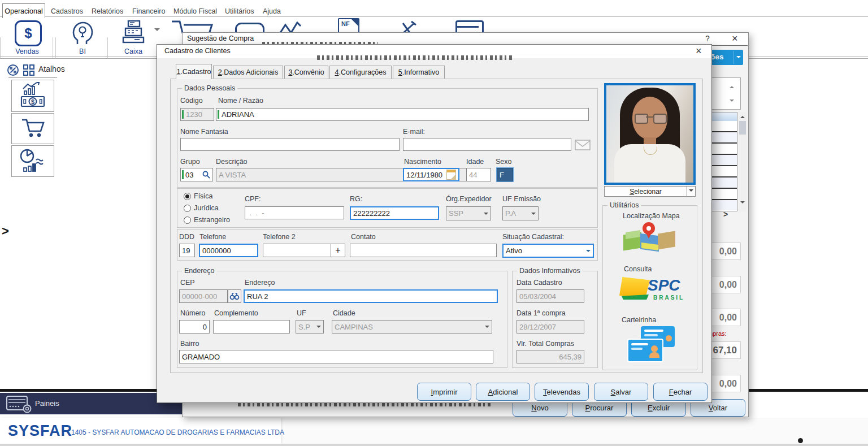  Describe the element at coordinates (505, 175) in the screenshot. I see `sexo-field: F` at that location.